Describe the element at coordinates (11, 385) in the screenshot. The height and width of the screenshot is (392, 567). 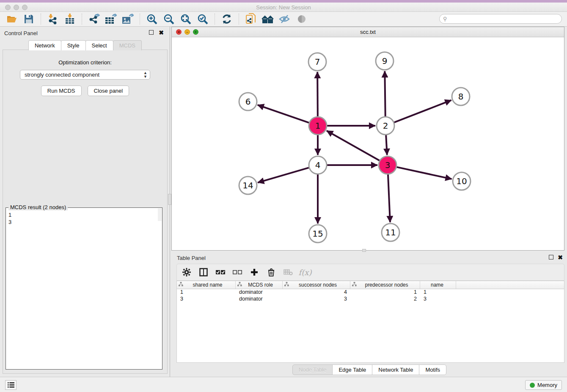
I see `task-history-button` at that location.